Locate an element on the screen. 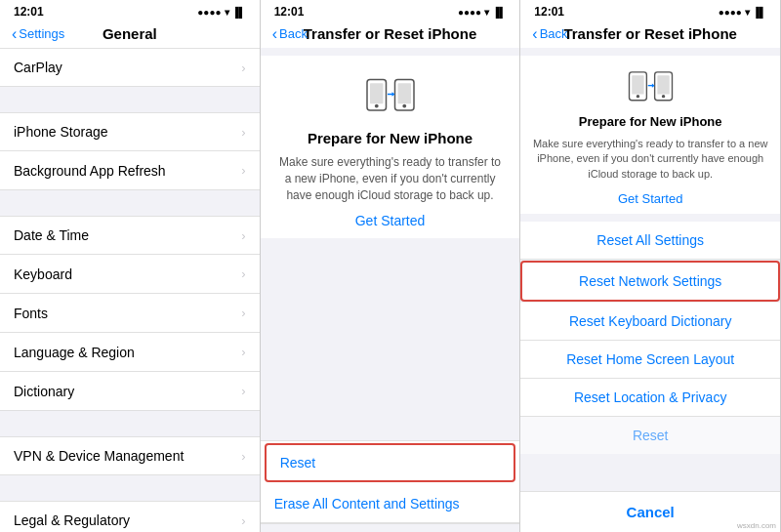  battery-icon-3: ▐▌ is located at coordinates (760, 12).